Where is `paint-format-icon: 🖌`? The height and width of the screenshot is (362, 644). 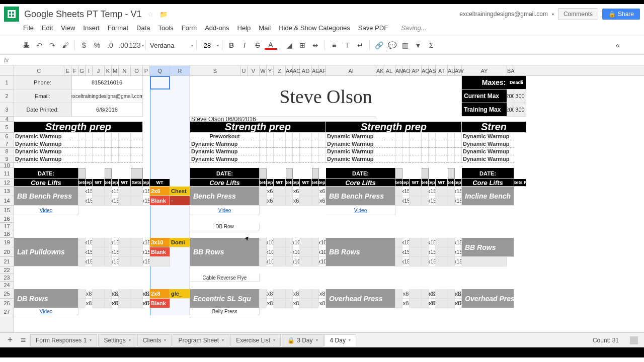
paint-format-icon: 🖌 is located at coordinates (65, 45).